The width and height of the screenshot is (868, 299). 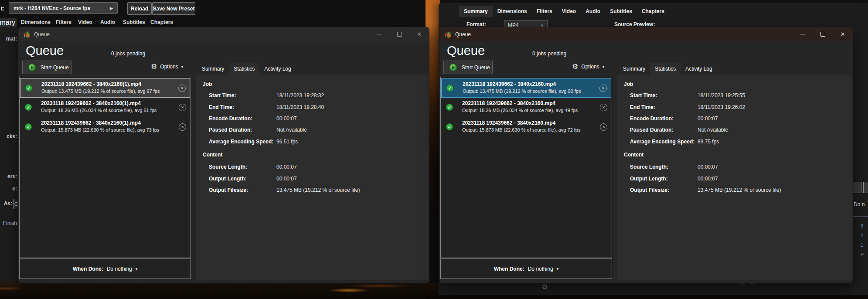 I want to click on job-subtitle: Output: 15.873 MB (22.630 % of source fi…, so click(x=521, y=130).